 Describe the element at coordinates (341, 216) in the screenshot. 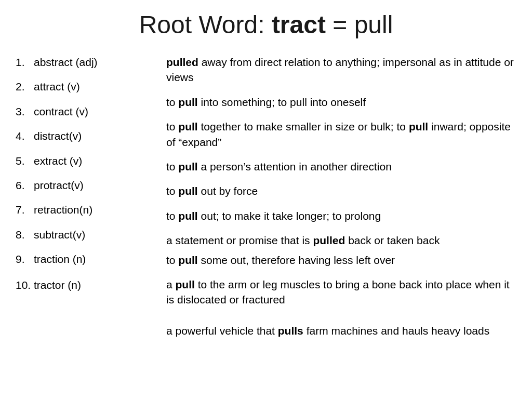

I see `definition-item: to pull out; to make it take longer; to …` at that location.